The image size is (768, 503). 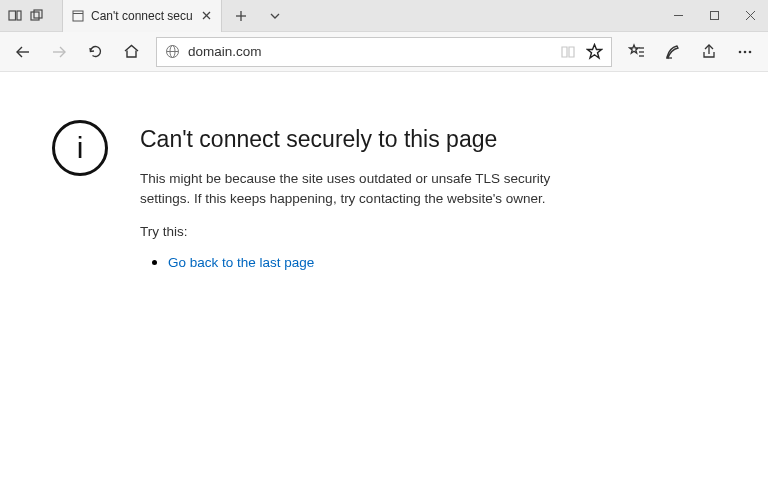 What do you see at coordinates (714, 16) in the screenshot?
I see `window-controls` at bounding box center [714, 16].